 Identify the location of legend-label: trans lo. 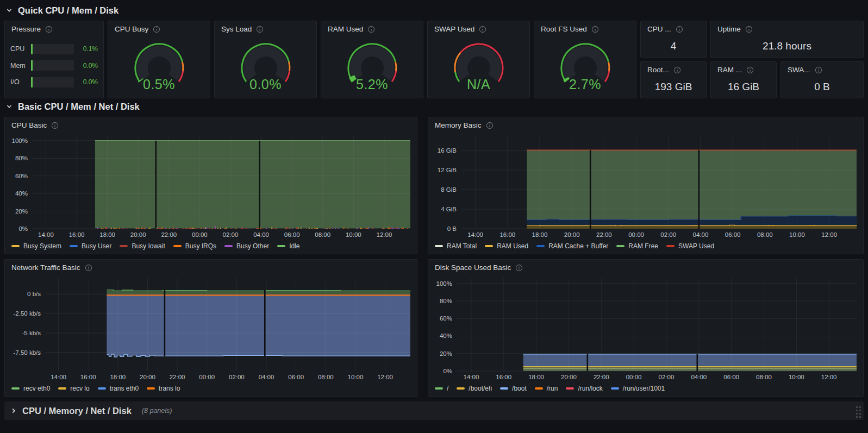
(170, 388).